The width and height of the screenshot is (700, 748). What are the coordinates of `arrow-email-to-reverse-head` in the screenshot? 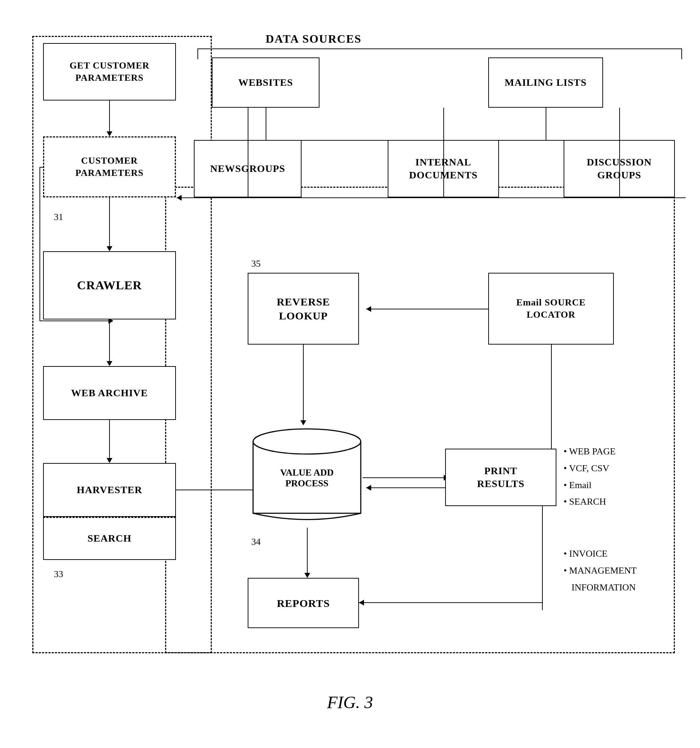 It's located at (369, 309).